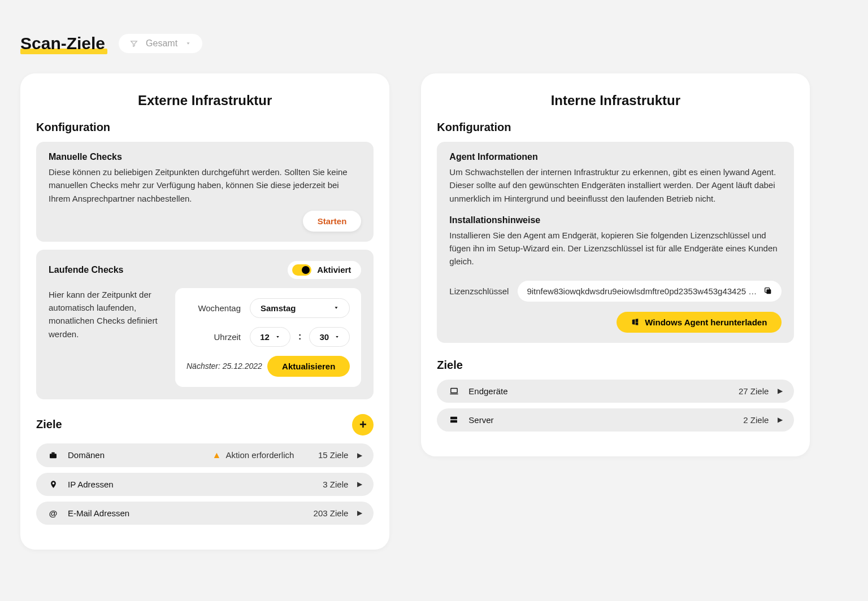 This screenshot has width=868, height=601. Describe the element at coordinates (214, 337) in the screenshot. I see `time-label: Uhrzeit` at that location.